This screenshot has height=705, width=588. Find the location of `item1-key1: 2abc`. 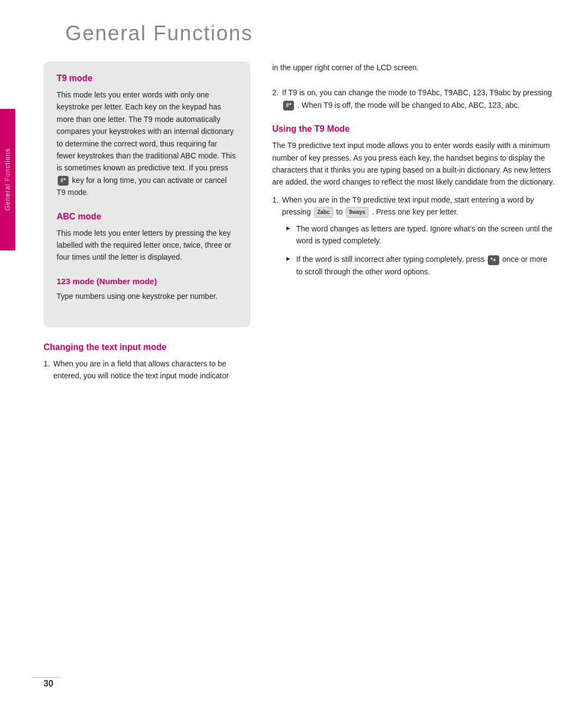

item1-key1: 2abc is located at coordinates (323, 212).